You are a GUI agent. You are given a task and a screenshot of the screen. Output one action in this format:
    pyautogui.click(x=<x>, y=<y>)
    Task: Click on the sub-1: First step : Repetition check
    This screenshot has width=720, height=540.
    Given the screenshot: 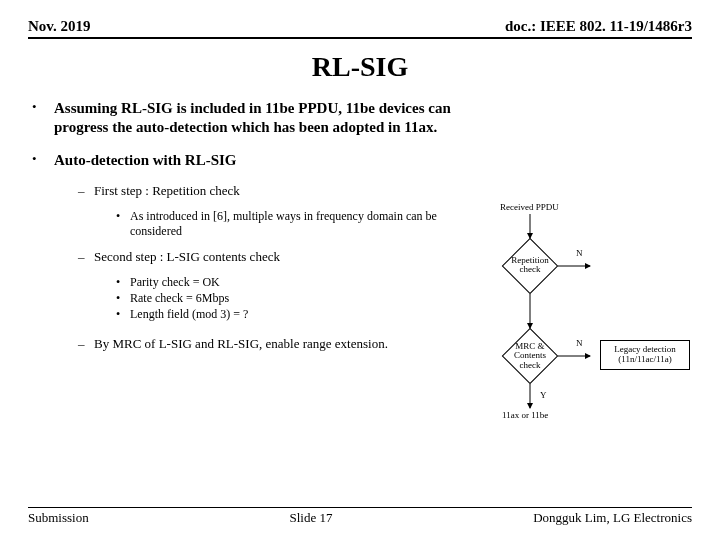 What is the action you would take?
    pyautogui.click(x=167, y=191)
    